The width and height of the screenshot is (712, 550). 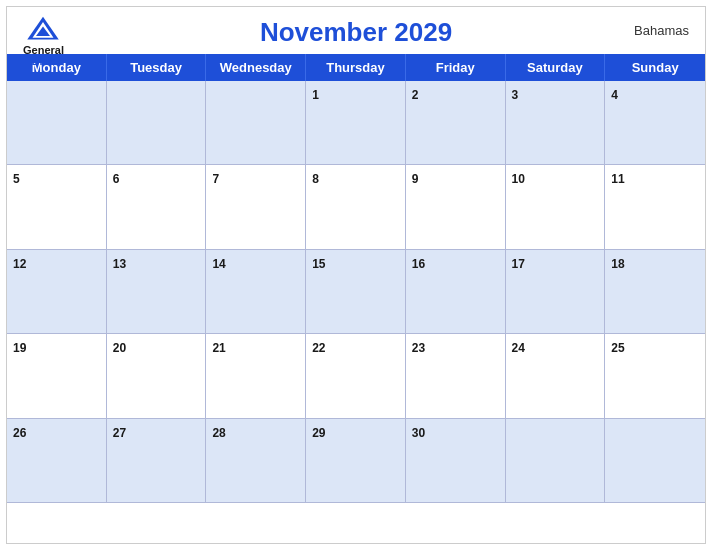 What do you see at coordinates (256, 68) in the screenshot?
I see `header-wednesday: Wednesday` at bounding box center [256, 68].